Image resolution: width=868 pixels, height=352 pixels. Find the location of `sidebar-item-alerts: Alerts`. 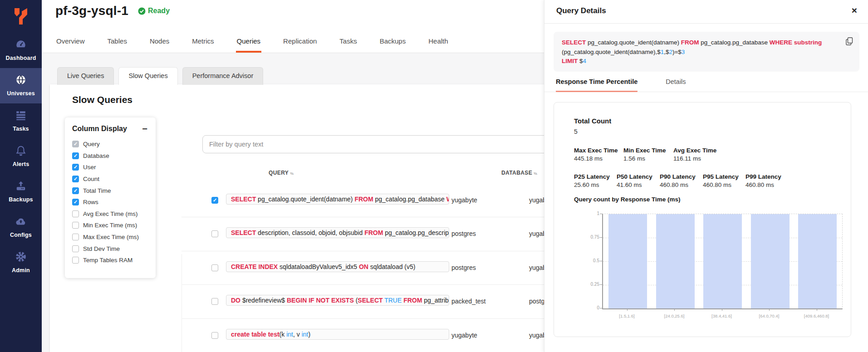

sidebar-item-alerts: Alerts is located at coordinates (21, 156).